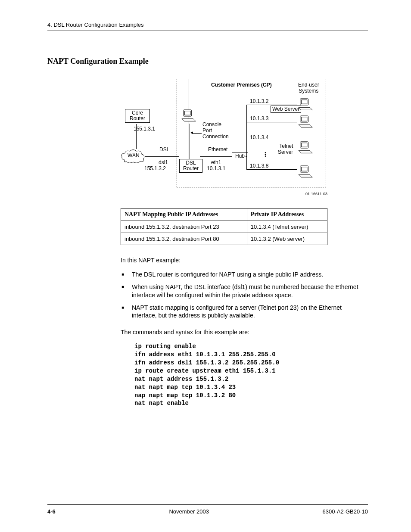 The image size is (411, 532). I want to click on line-hub-pc4, so click(272, 170).